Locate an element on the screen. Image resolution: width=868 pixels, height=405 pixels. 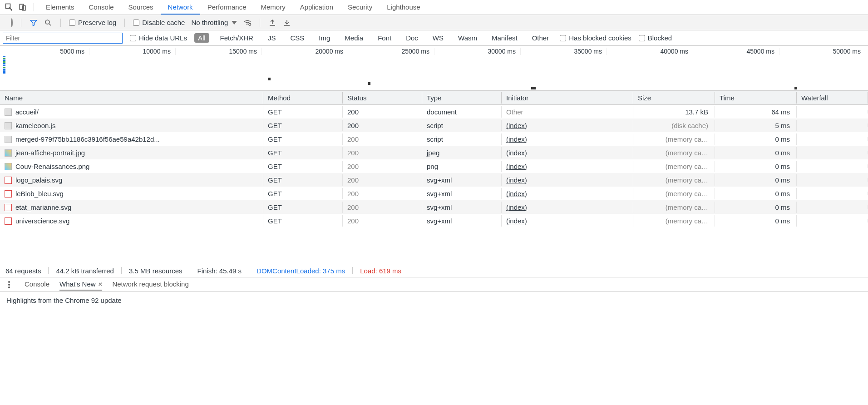
tab-performance: Performance is located at coordinates (227, 7).